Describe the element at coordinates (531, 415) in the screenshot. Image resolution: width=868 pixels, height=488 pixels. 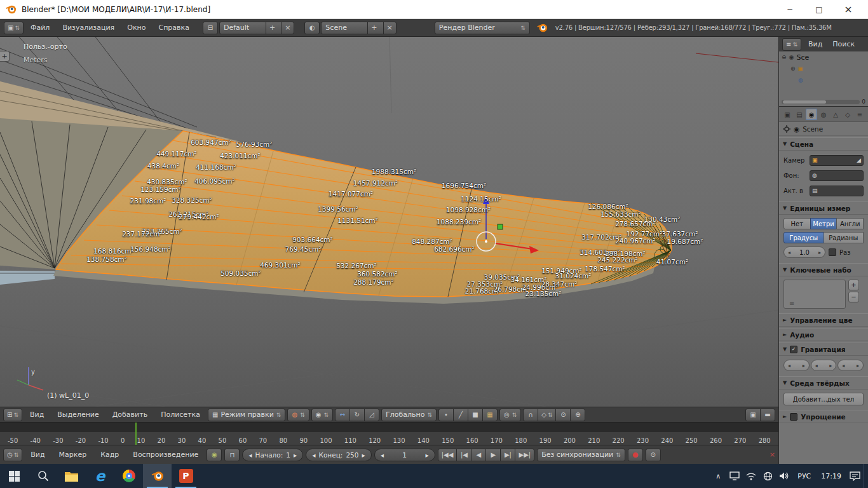
I see `snap-button: ∩` at that location.